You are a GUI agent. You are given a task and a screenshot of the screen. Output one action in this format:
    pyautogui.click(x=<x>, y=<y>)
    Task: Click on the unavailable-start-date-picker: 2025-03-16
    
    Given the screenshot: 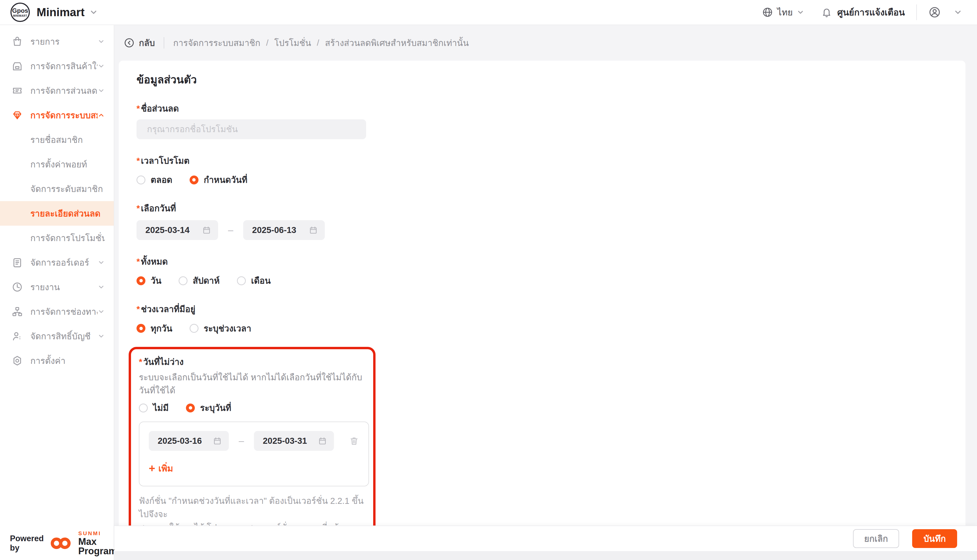 What is the action you would take?
    pyautogui.click(x=189, y=441)
    